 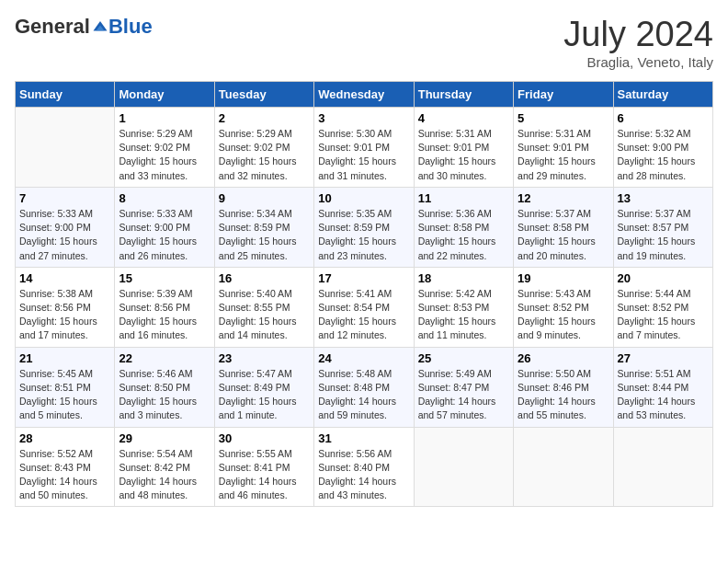 I want to click on week-row-3: 14Sunrise: 5:38 AM Sunset: 8:56 PM Dayli…, so click(x=364, y=307).